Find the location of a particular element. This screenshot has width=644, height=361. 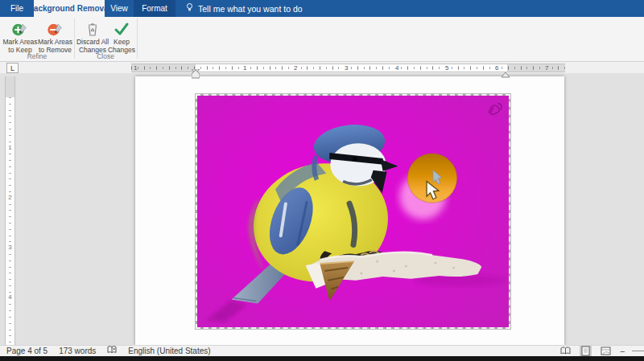

tab-background-removal: Background Removal is located at coordinates (69, 8).